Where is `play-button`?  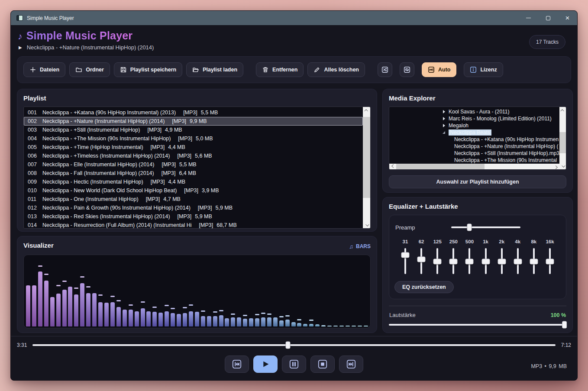 play-button is located at coordinates (265, 364).